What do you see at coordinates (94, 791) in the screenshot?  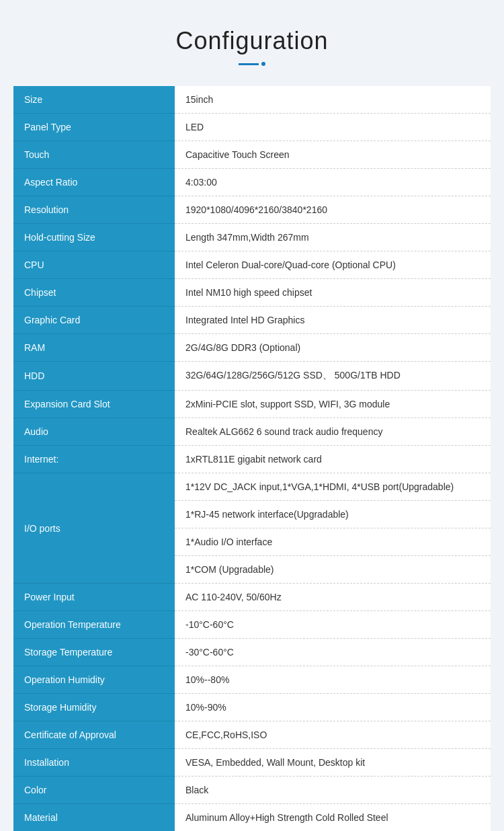 I see `row-label: Color` at bounding box center [94, 791].